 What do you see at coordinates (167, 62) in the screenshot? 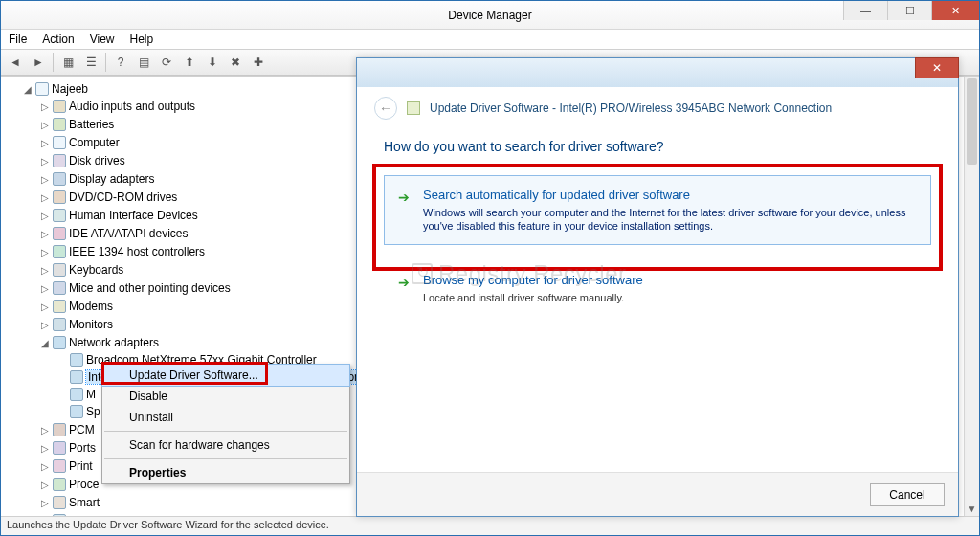
I see `scan-icon: ⟳` at bounding box center [167, 62].